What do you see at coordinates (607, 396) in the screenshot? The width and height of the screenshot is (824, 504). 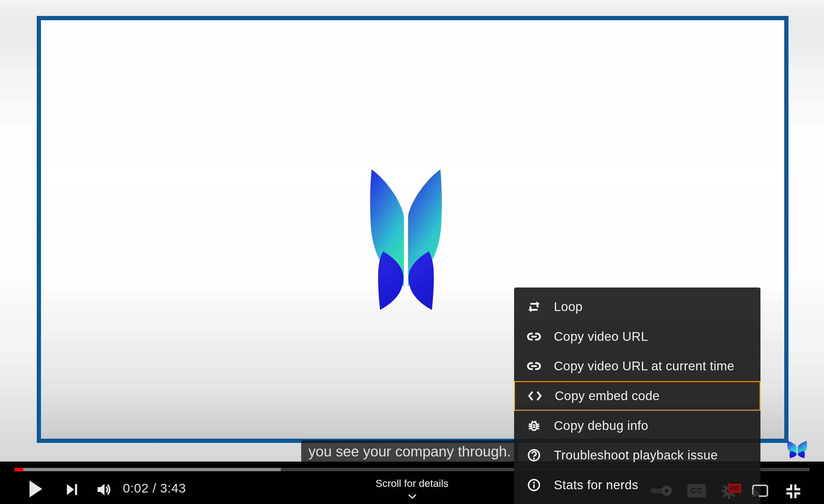 I see `menu-item-label: Copy embed code` at bounding box center [607, 396].